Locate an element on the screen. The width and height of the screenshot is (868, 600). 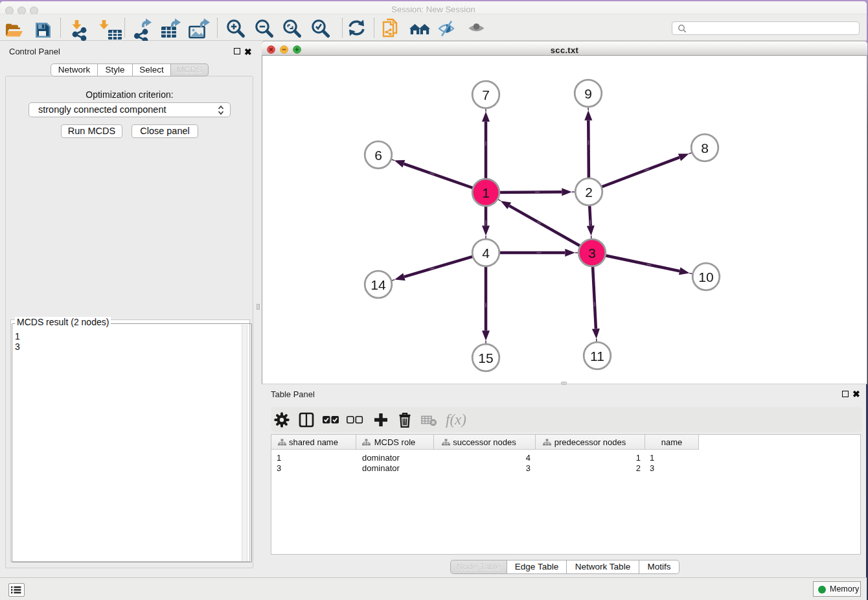
svg-text: 4 is located at coordinates (486, 253).